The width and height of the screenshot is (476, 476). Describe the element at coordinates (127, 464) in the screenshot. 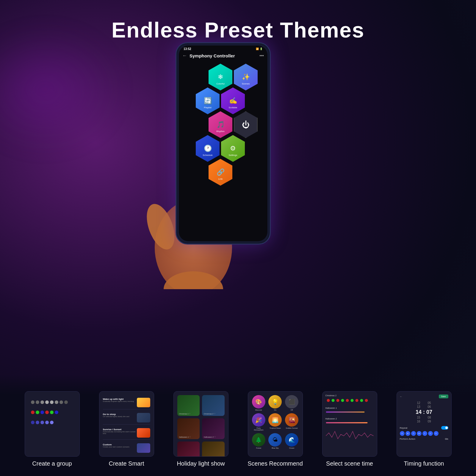

I see `feature-label-create-smart: Create Smart` at that location.